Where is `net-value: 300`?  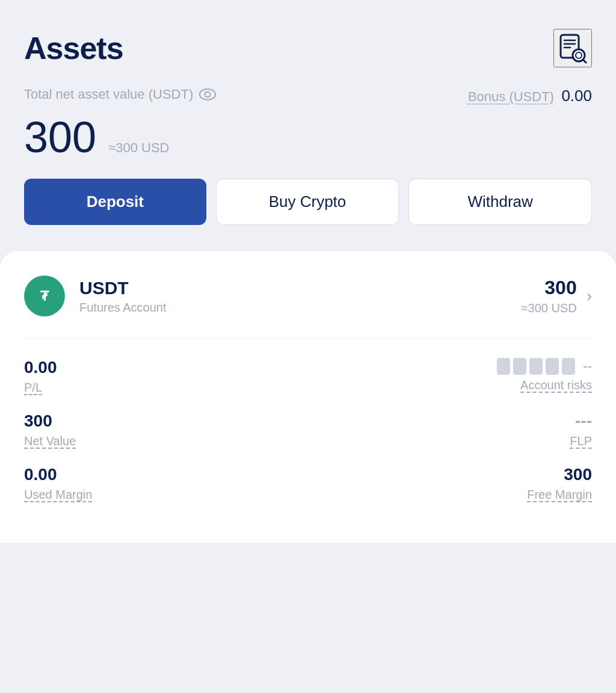 net-value: 300 is located at coordinates (166, 421).